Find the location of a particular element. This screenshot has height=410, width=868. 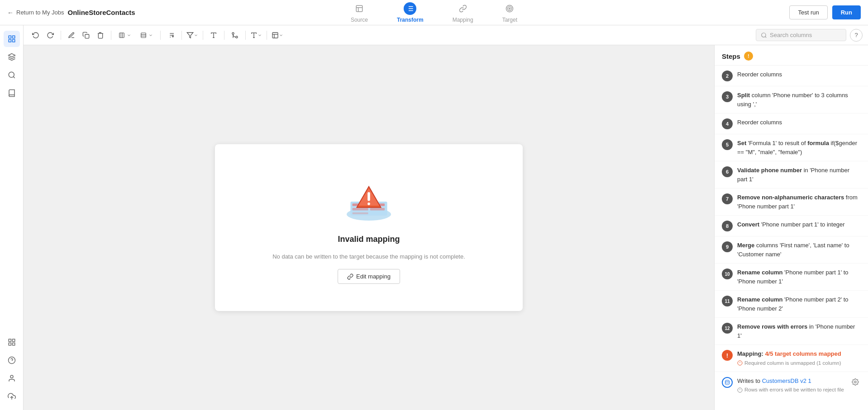

filter-button is located at coordinates (192, 35).